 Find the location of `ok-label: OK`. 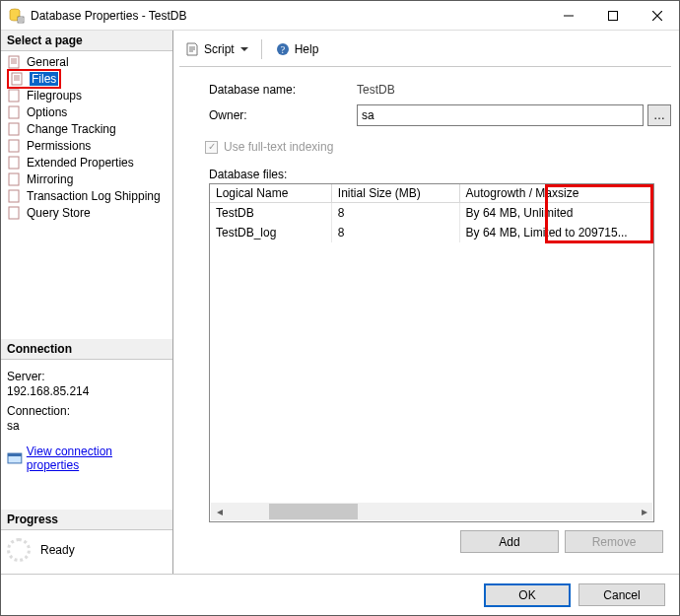

ok-label: OK is located at coordinates (526, 595).